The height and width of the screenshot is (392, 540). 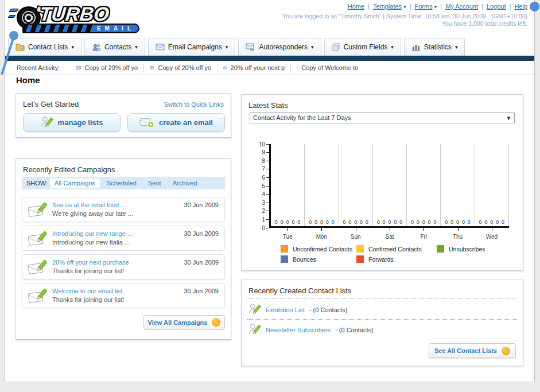 What do you see at coordinates (382, 118) in the screenshot?
I see `stats-period-dropdown: Contact Activity for the Last 7 Days ▼` at bounding box center [382, 118].